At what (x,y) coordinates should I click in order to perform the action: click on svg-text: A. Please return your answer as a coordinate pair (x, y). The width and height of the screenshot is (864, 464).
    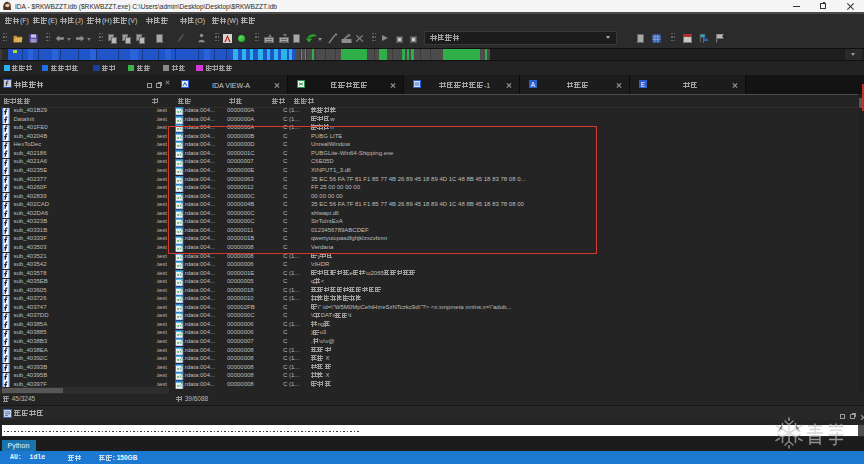
    Looking at the image, I should click on (534, 84).